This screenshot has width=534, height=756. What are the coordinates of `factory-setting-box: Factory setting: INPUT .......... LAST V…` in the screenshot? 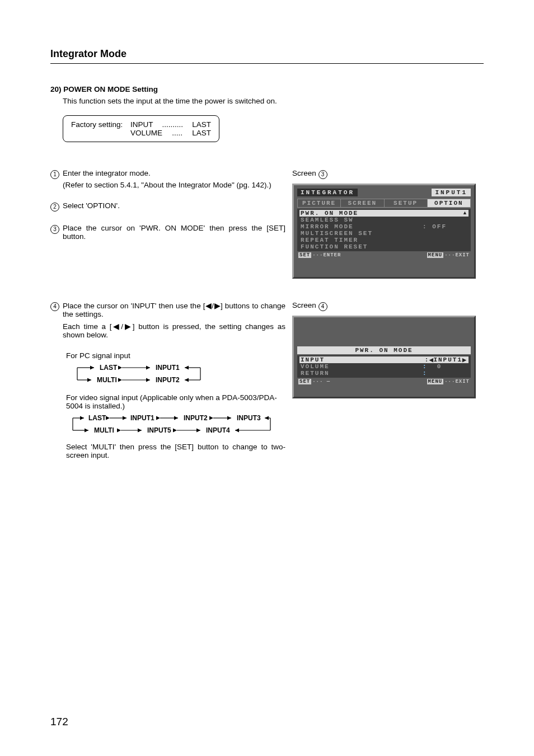 It's located at (141, 129).